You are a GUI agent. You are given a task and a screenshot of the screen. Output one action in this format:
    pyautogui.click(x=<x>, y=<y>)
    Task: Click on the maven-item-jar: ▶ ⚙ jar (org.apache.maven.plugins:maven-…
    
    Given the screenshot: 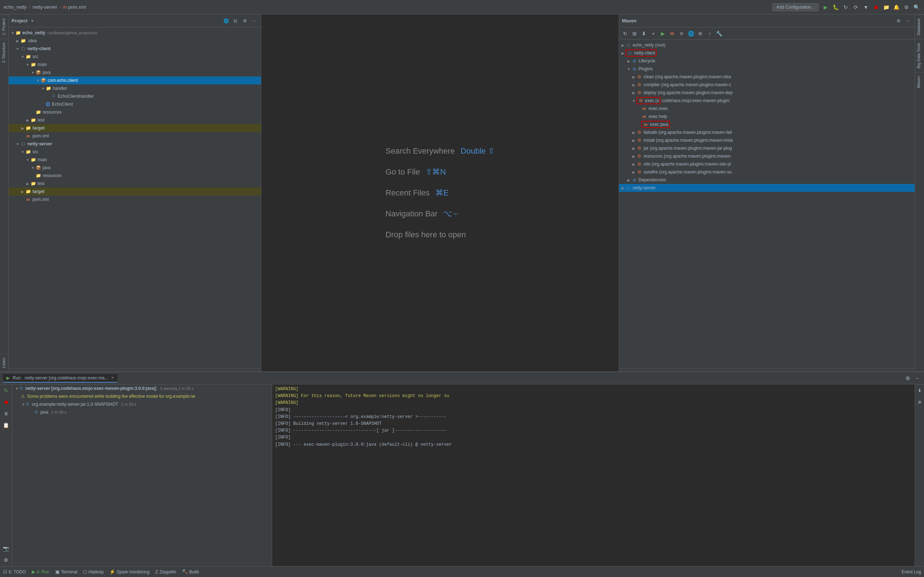 What is the action you would take?
    pyautogui.click(x=767, y=148)
    